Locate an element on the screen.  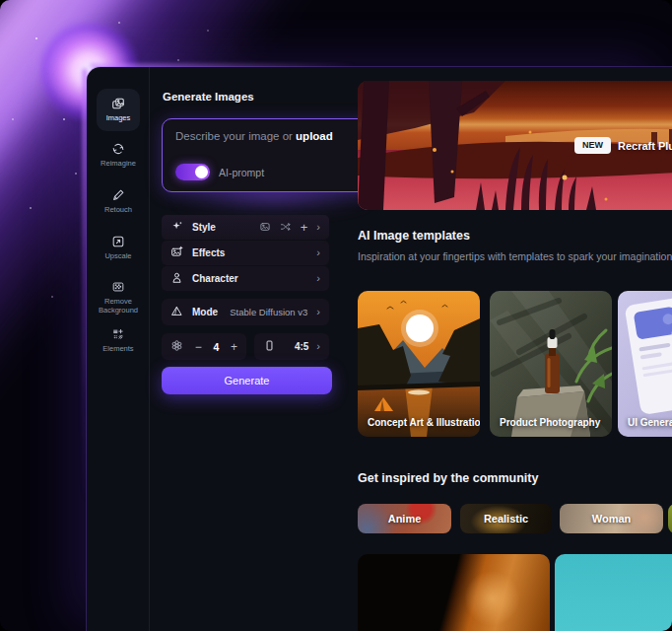
effects-icon is located at coordinates (177, 253).